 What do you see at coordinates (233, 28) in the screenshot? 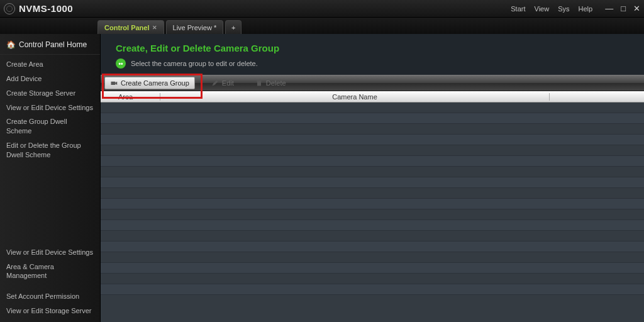
I see `plus-icon: +` at bounding box center [233, 28].